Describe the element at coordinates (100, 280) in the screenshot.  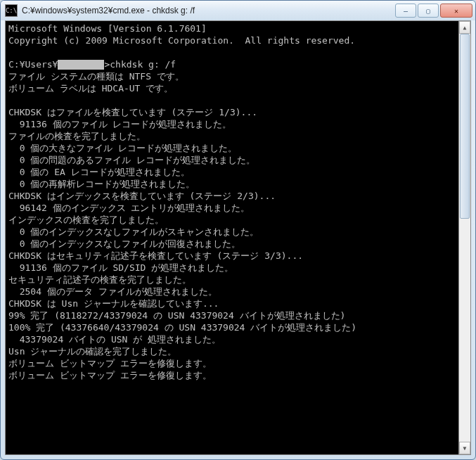
I see `output-line: セキュリティ記述子の検査を完了しました。` at that location.